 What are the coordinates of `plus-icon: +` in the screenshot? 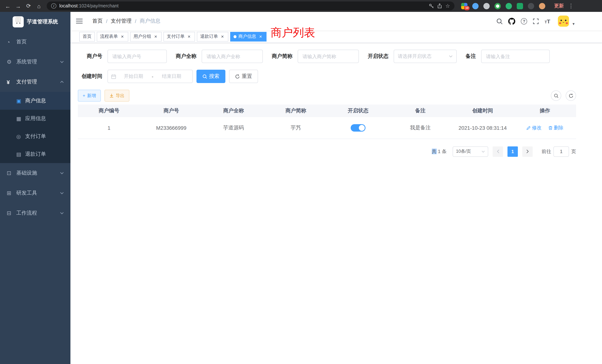 It's located at (84, 96).